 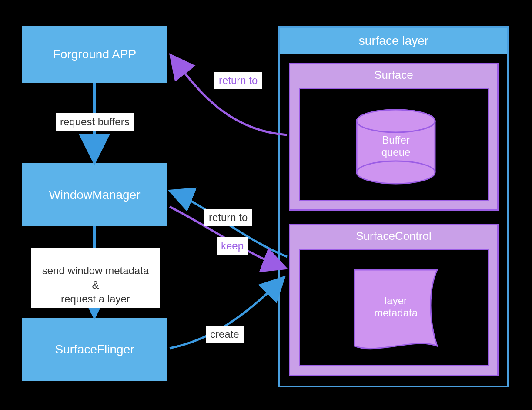 What do you see at coordinates (394, 76) in the screenshot?
I see `surface-panel-header: Surface` at bounding box center [394, 76].